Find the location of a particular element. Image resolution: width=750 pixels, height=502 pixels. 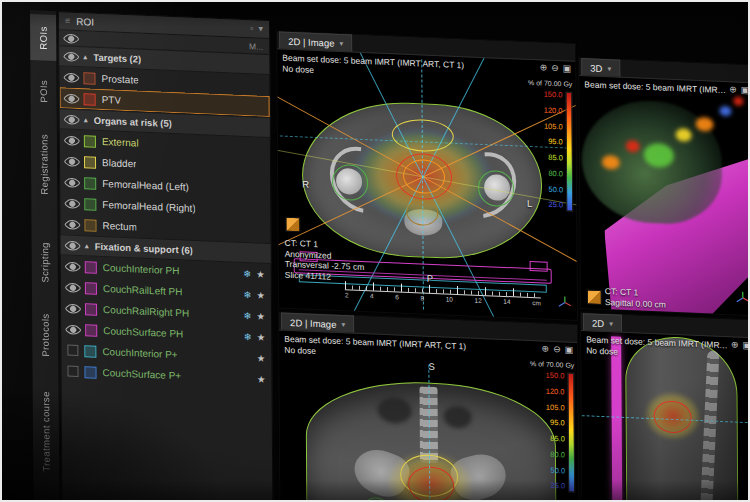

bowel-gas is located at coordinates (458, 416).